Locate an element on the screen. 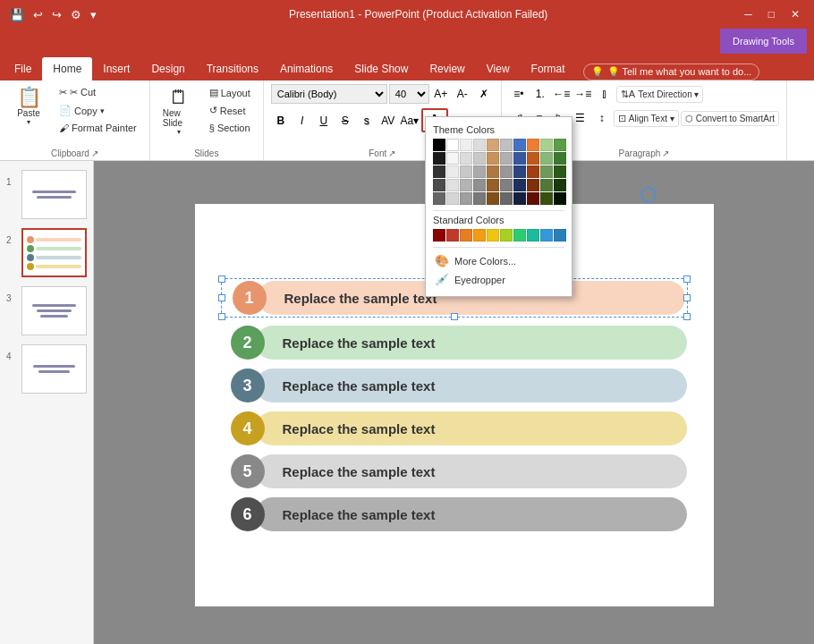 This screenshot has width=814, height=644. format-painter-button: 🖌 Format Painter is located at coordinates (98, 128).